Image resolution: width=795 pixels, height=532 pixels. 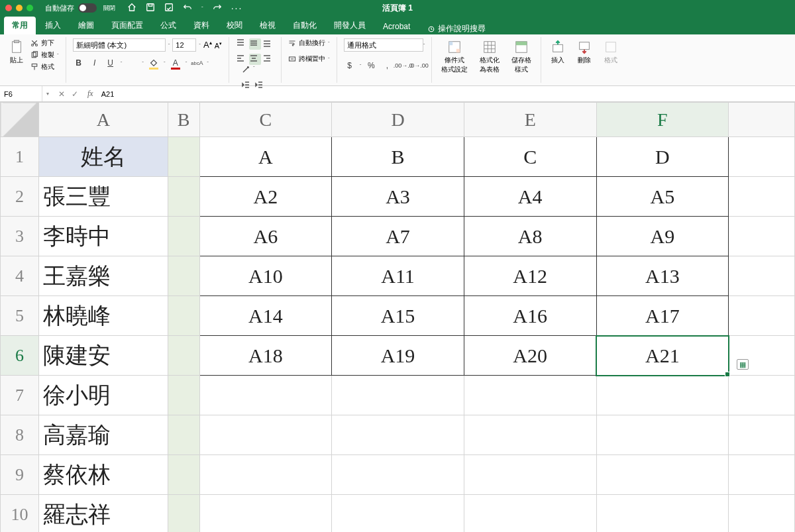 I want to click on undo-dropdown-icon: ˇ, so click(x=203, y=8).